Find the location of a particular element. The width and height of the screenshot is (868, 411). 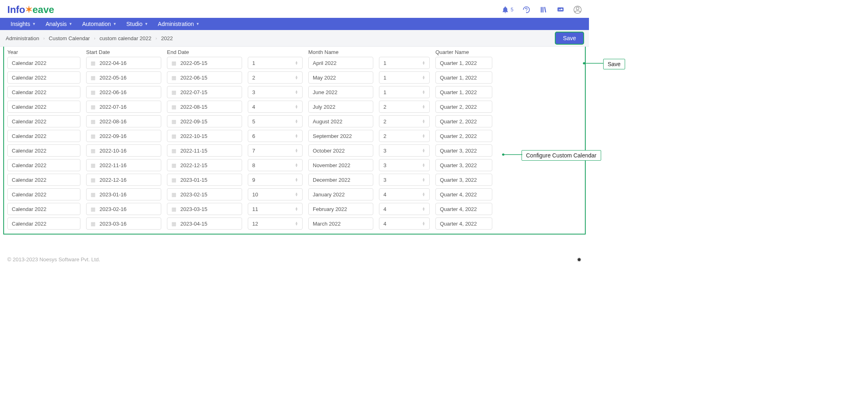

nav-analysis: Analysis▼ is located at coordinates (59, 24).